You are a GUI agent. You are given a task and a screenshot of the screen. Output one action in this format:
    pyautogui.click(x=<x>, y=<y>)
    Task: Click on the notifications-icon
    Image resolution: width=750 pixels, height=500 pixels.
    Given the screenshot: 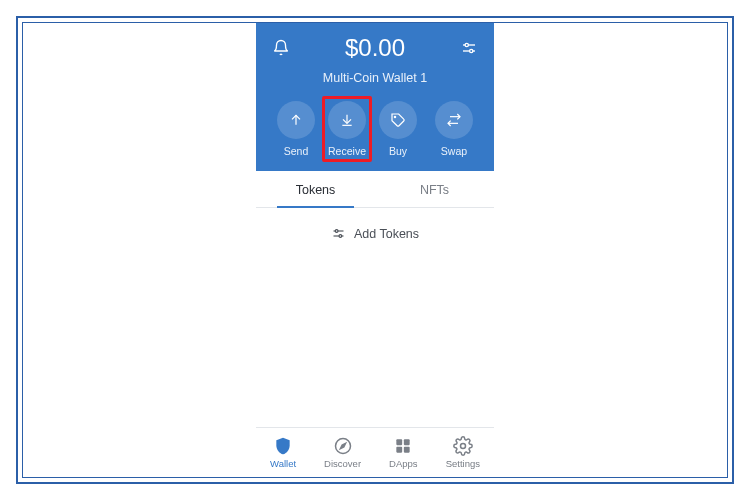 What is the action you would take?
    pyautogui.click(x=281, y=48)
    